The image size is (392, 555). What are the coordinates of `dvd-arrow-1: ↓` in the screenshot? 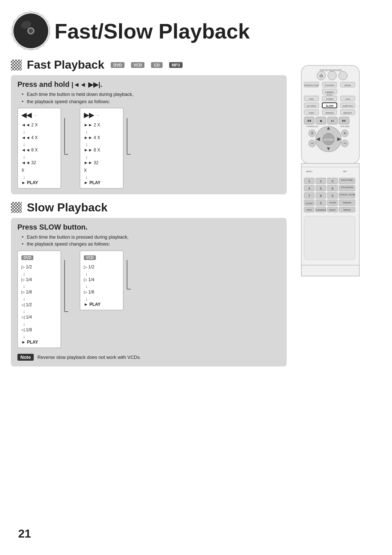 It's located at (39, 274).